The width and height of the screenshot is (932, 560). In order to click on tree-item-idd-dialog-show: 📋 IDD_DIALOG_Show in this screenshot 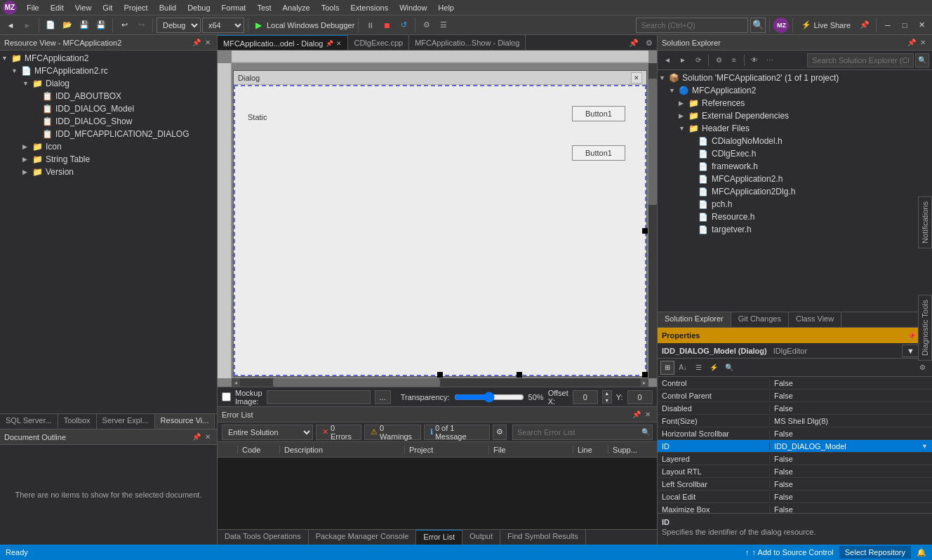, I will do `click(108, 121)`.